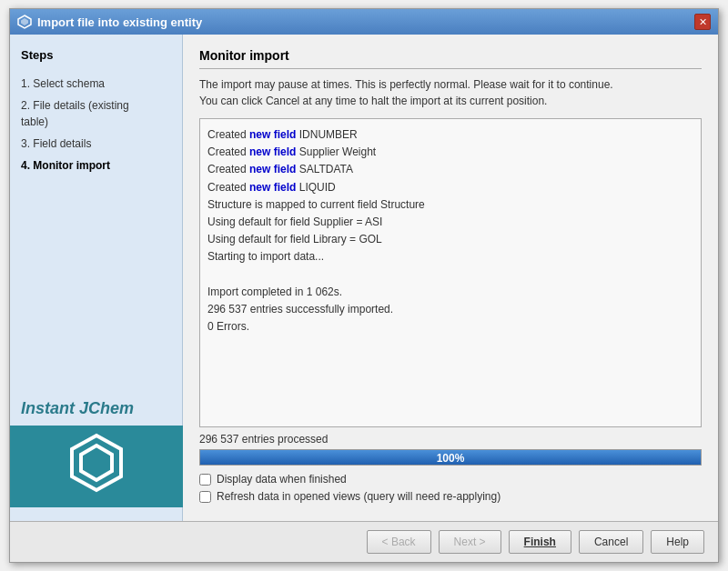 This screenshot has width=728, height=571. What do you see at coordinates (96, 466) in the screenshot?
I see `logo-icon-box` at bounding box center [96, 466].